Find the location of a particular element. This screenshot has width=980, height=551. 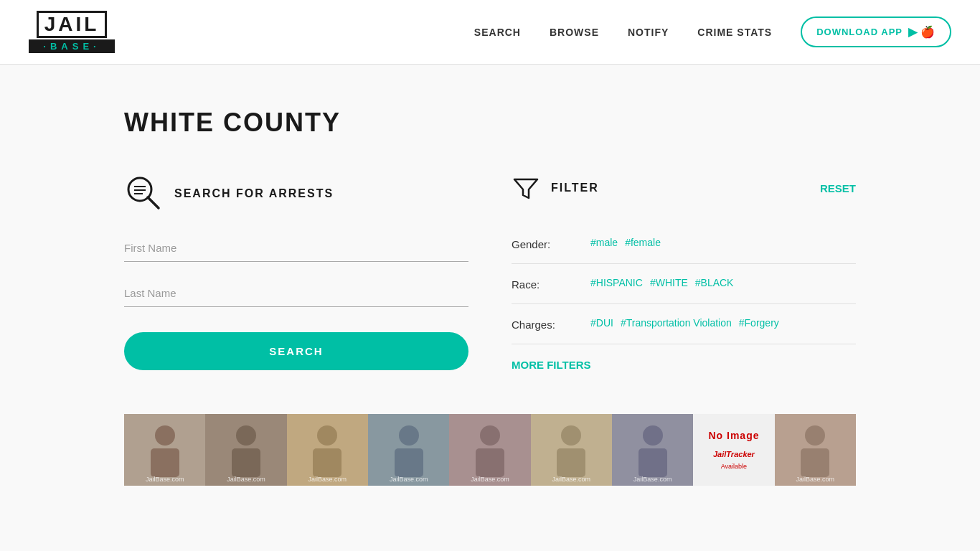

arrest-photo-9: JailBase.com is located at coordinates (815, 450).